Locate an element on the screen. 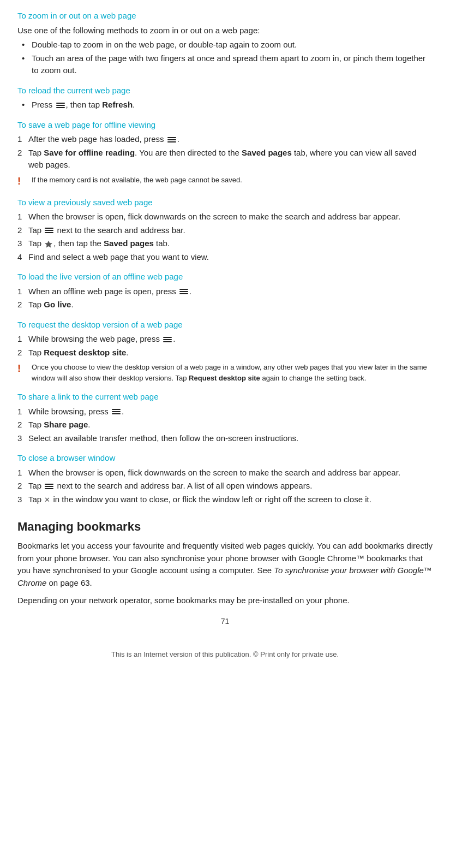  zoom-section: To zoom in or out on a web page Use one … is located at coordinates (225, 44).